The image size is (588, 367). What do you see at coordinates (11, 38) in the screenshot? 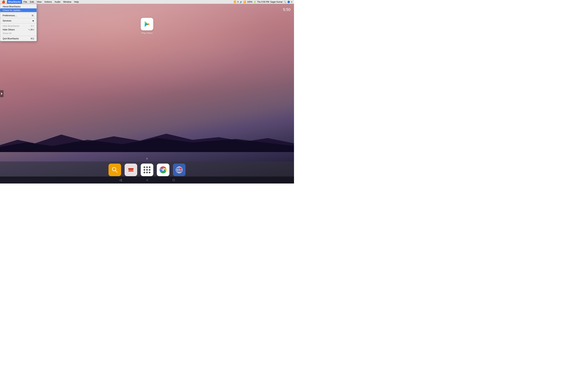
I see `quit-label: Quit BlueStacks` at bounding box center [11, 38].